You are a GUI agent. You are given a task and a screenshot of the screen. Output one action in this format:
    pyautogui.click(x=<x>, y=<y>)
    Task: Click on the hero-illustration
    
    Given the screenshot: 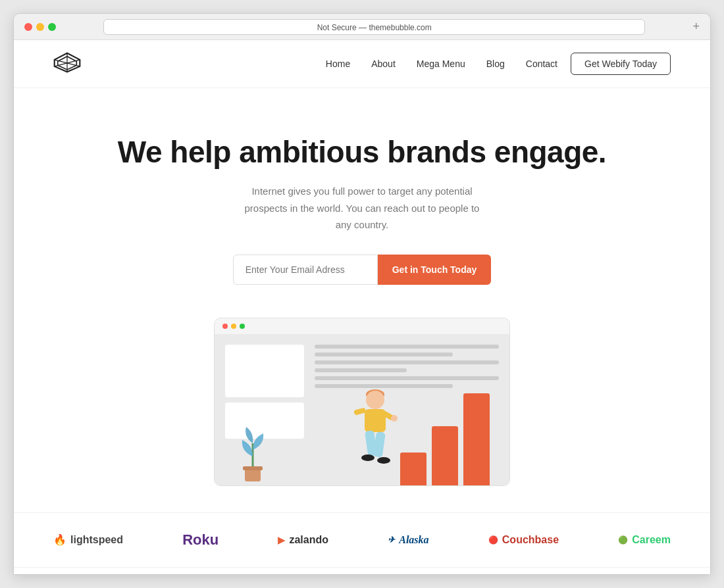 What is the action you would take?
    pyautogui.click(x=362, y=402)
    